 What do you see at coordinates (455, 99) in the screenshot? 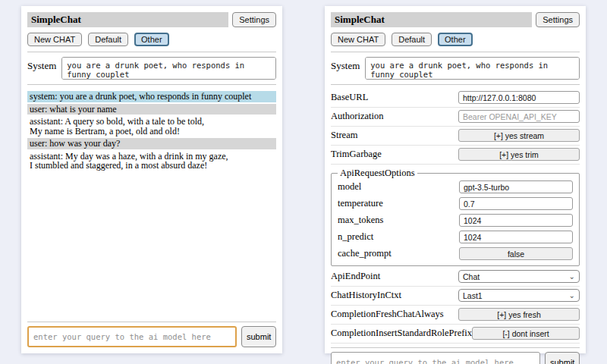
I see `setting-row-baseurl: BaseURL` at bounding box center [455, 99].